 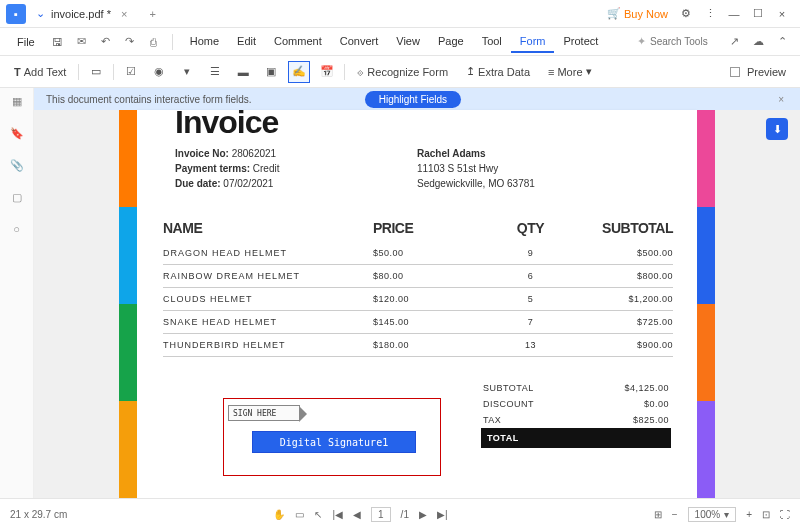 I want to click on date-field-icon: 📅, so click(x=327, y=72).